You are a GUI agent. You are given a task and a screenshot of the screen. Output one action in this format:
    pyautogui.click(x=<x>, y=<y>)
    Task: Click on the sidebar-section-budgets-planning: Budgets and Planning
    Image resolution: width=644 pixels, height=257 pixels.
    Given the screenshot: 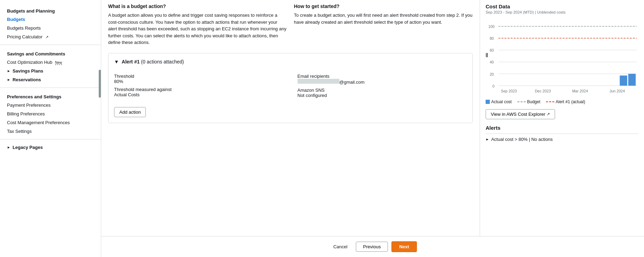 What is the action you would take?
    pyautogui.click(x=50, y=10)
    